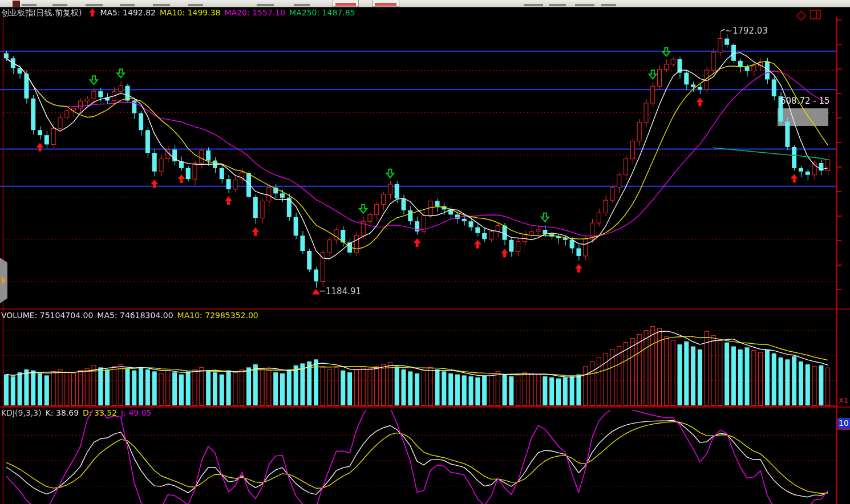 This screenshot has width=850, height=504. What do you see at coordinates (78, 413) in the screenshot?
I see `kdj-header: KDJ(9,3,3)K: 38.69D: 33.52J: 49.05` at bounding box center [78, 413].